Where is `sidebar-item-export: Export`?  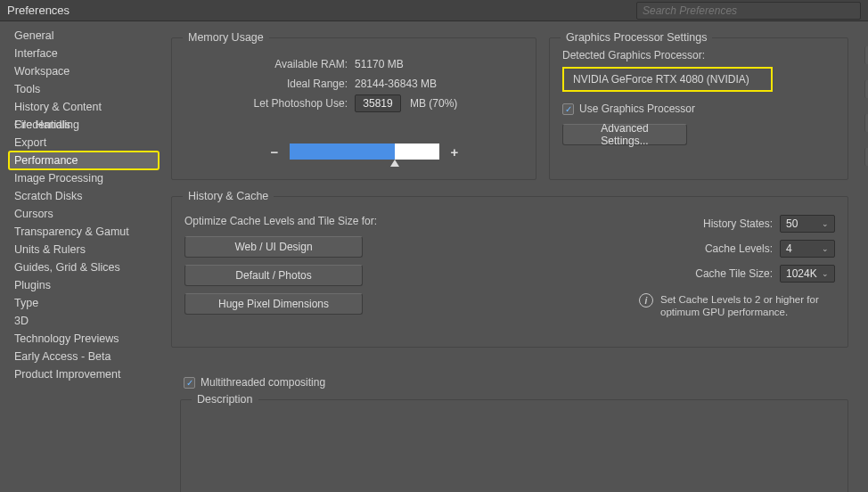
sidebar-item-export: Export is located at coordinates (84, 143).